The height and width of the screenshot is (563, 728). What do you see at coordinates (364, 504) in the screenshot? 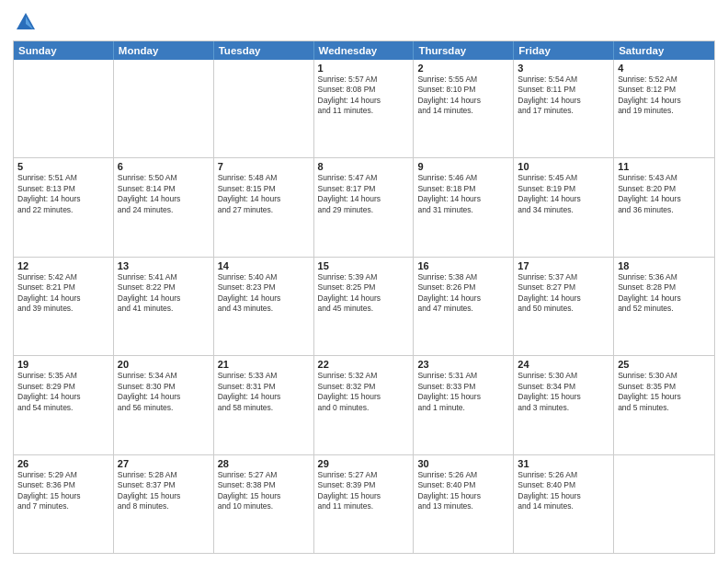
I see `calendar-cell-29: 29Sunrise: 5:27 AM Sunset: 8:39 PM Dayli…` at bounding box center [364, 504].